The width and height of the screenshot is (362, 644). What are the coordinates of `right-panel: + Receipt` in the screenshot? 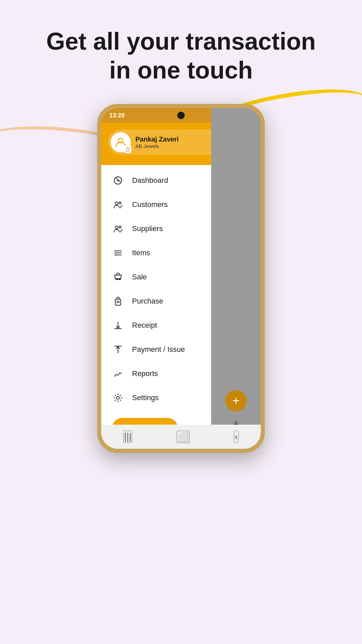 It's located at (236, 278).